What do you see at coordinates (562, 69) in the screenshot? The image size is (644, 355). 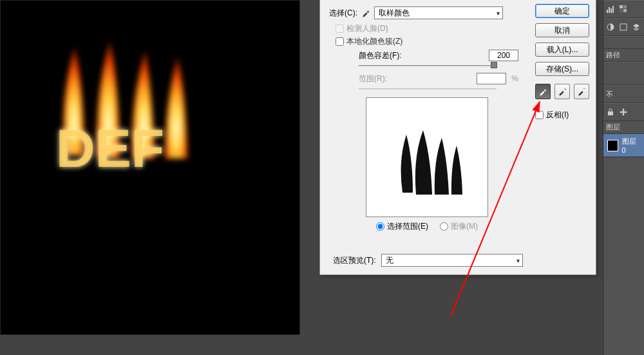 I see `save-button: 存储(S)...` at bounding box center [562, 69].